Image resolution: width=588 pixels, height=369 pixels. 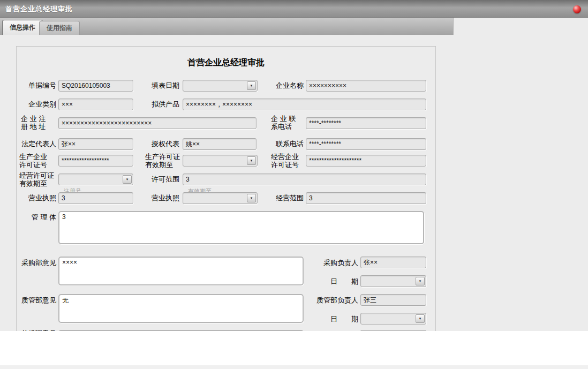 I want to click on contact-phone-label: 联系电话, so click(x=270, y=144).